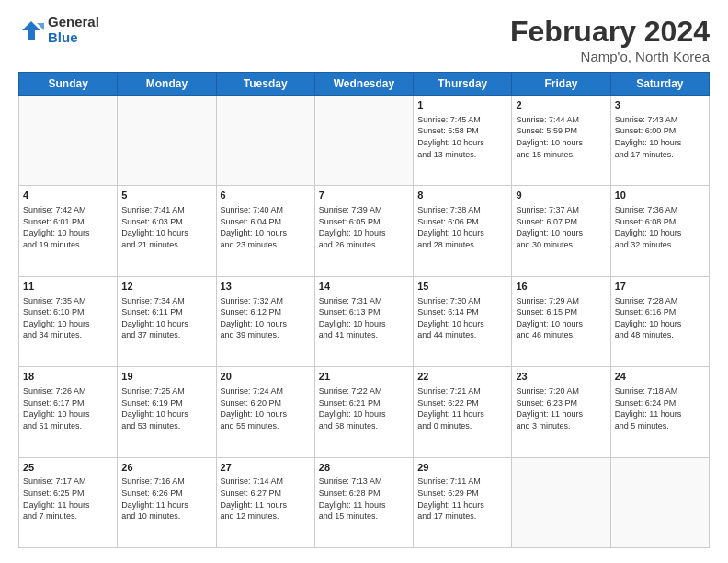 This screenshot has height=563, width=728. I want to click on day-info: Sunrise: 7:45 AM Sunset: 5:58 PM Dayligh…, so click(462, 137).